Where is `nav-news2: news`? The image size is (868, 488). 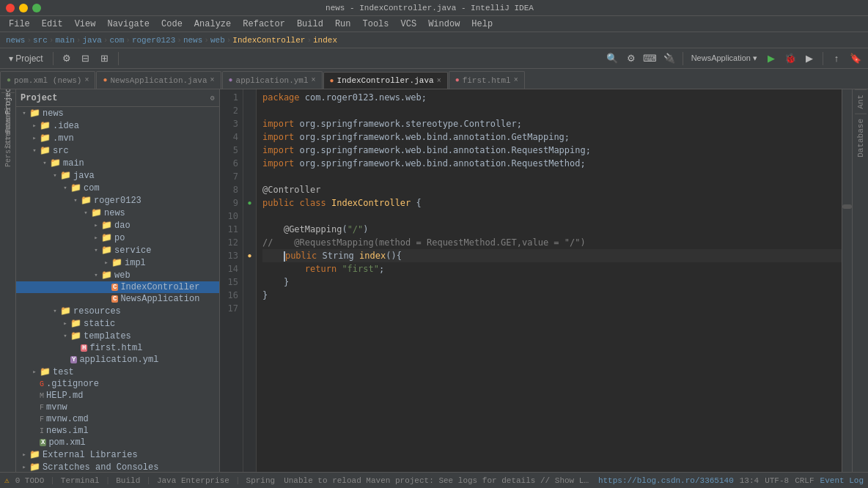
nav-news2: news is located at coordinates (193, 40).